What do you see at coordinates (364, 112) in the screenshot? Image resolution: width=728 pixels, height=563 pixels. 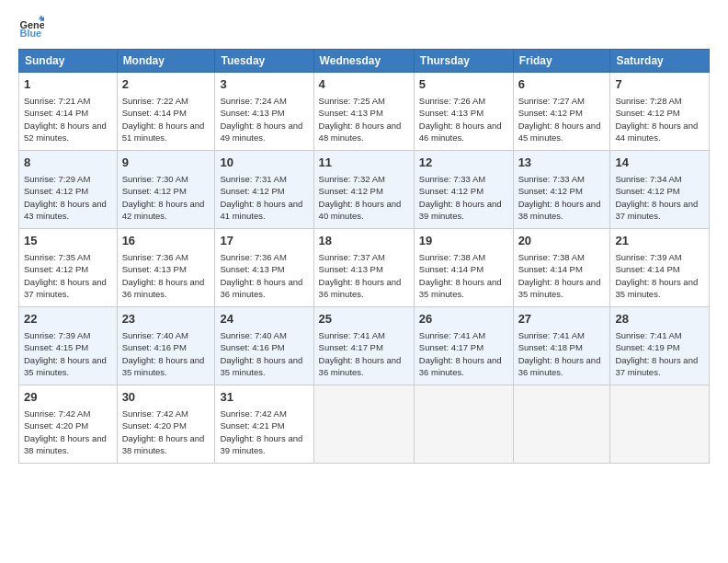 I see `calendar-cell: 4 Sunrise: 7:25 AM Sunset: 4:13 PM Dayli…` at bounding box center [364, 112].